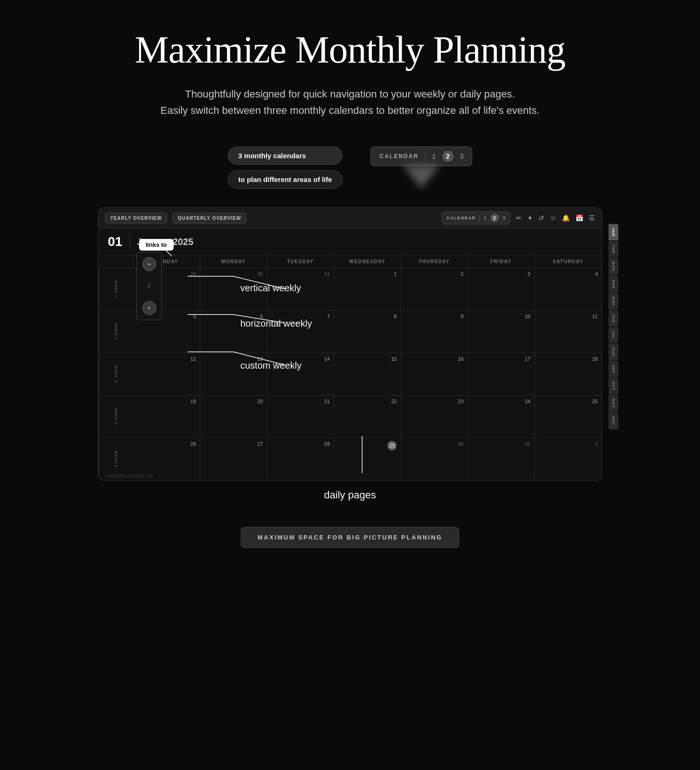 Image resolution: width=700 pixels, height=770 pixels. I want to click on week-row-1: WEEK 1 29 30 31 1 2 3 4, so click(350, 289).